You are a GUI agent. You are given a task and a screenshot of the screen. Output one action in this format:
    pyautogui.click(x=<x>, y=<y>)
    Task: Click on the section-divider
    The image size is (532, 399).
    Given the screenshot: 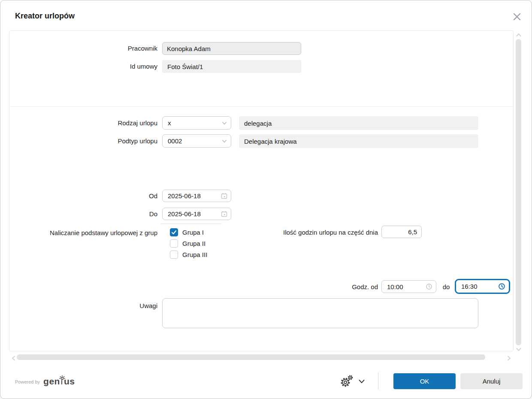 What is the action you would take?
    pyautogui.click(x=261, y=106)
    